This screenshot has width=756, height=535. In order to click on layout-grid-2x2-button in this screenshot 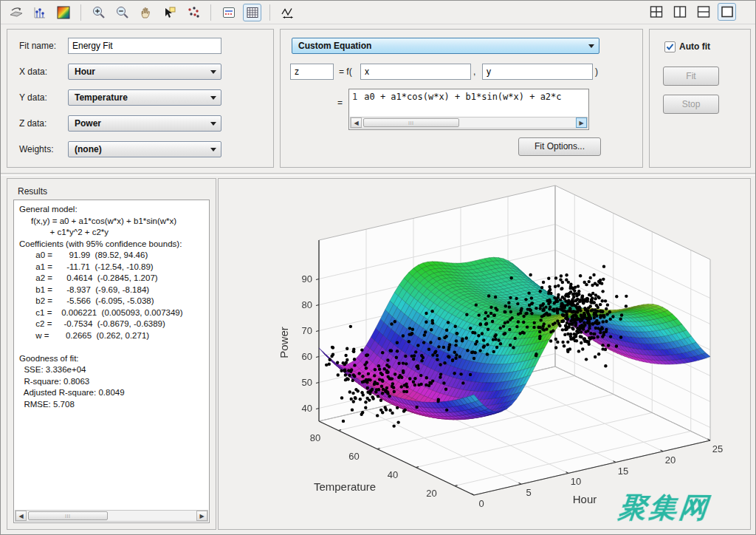, I will do `click(656, 12)`.